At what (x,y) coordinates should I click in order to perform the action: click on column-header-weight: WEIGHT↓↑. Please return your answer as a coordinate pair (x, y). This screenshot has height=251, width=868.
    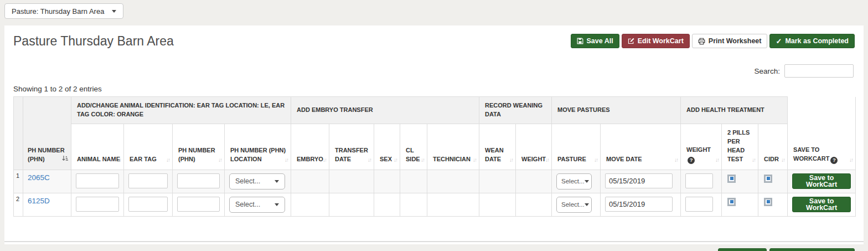
    Looking at the image, I should click on (534, 146).